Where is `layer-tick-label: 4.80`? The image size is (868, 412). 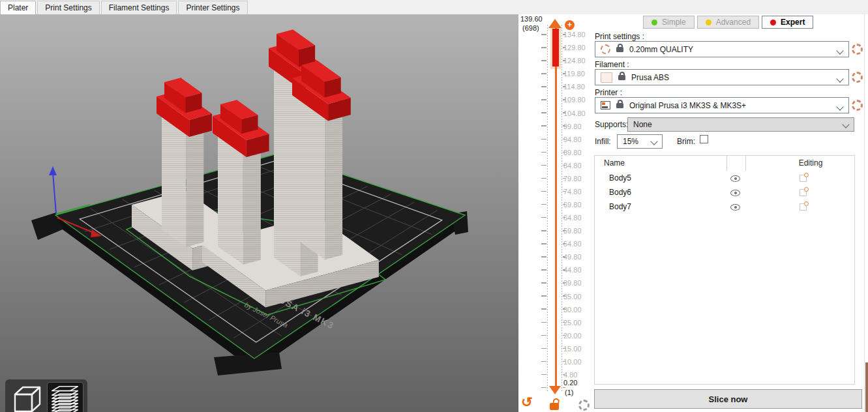
layer-tick-label: 4.80 is located at coordinates (578, 375).